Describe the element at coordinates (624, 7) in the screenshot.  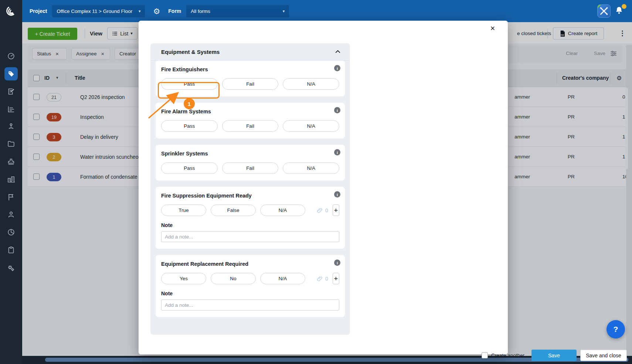
I see `notification-dot` at that location.